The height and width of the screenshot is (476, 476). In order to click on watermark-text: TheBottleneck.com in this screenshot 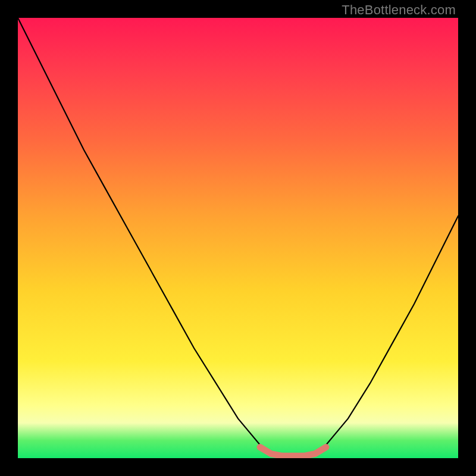, I will do `click(399, 10)`.